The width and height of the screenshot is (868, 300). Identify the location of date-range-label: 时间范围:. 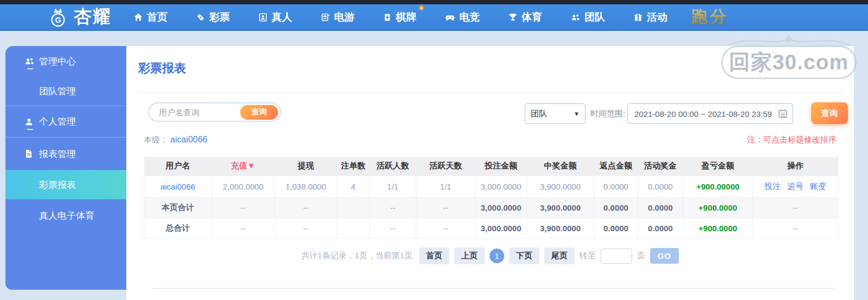
(608, 114).